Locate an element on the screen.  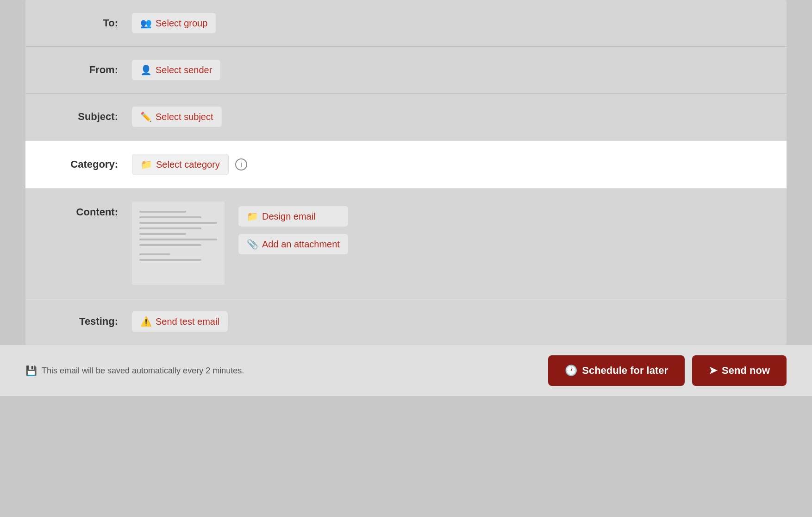
select-group-label: Select group is located at coordinates (181, 23).